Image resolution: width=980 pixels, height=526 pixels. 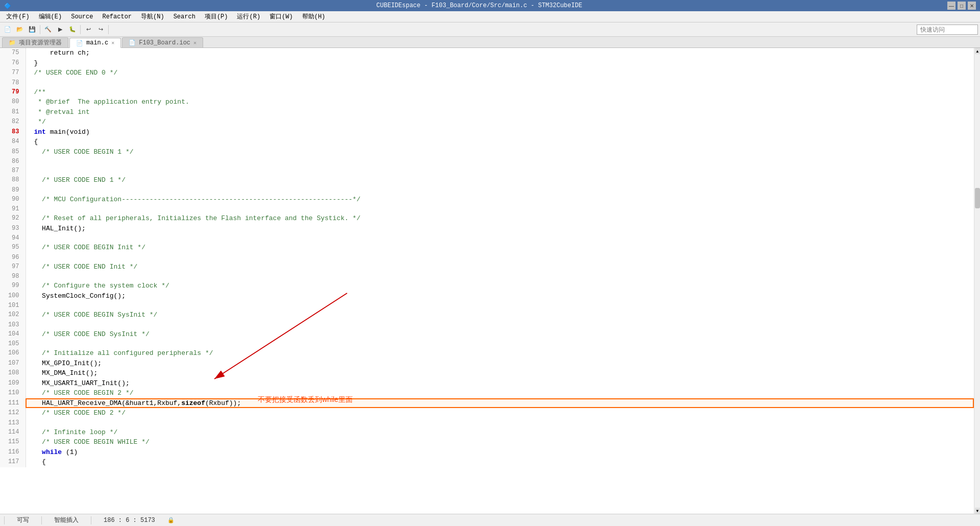 I want to click on line-number: 109, so click(x=13, y=384).